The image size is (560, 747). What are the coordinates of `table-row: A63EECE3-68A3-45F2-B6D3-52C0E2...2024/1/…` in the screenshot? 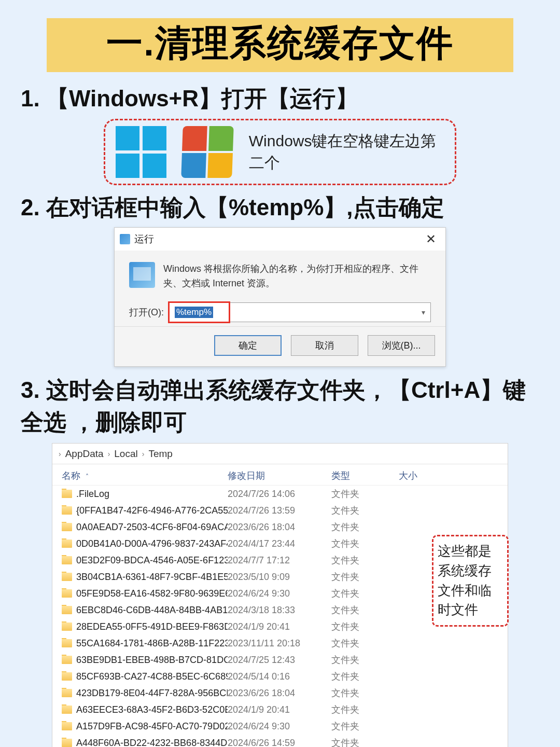 It's located at (280, 710).